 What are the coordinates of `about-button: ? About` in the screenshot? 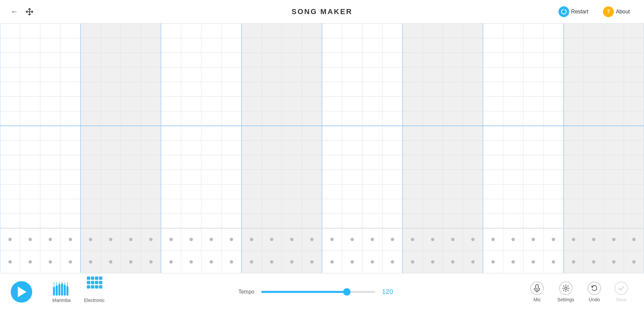 It's located at (616, 12).